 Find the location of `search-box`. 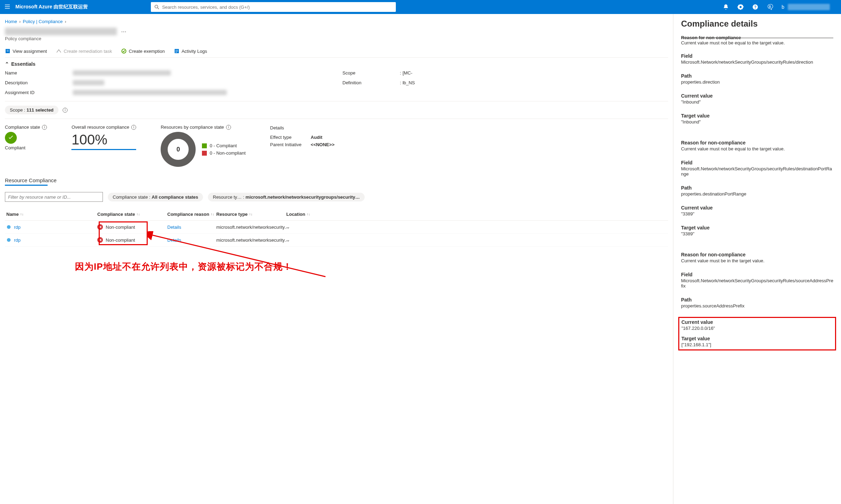

search-box is located at coordinates (273, 7).